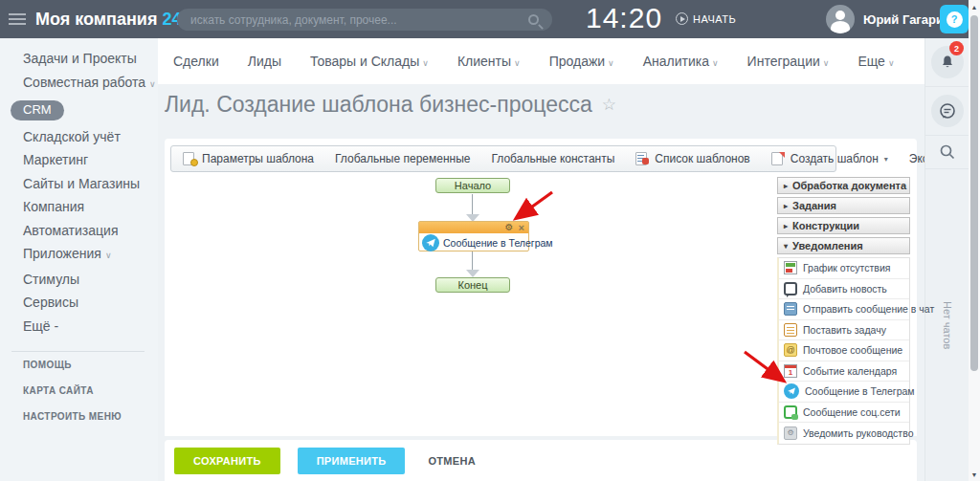 This screenshot has height=481, width=980. What do you see at coordinates (264, 61) in the screenshot?
I see `tab-leads: Лиды` at bounding box center [264, 61].